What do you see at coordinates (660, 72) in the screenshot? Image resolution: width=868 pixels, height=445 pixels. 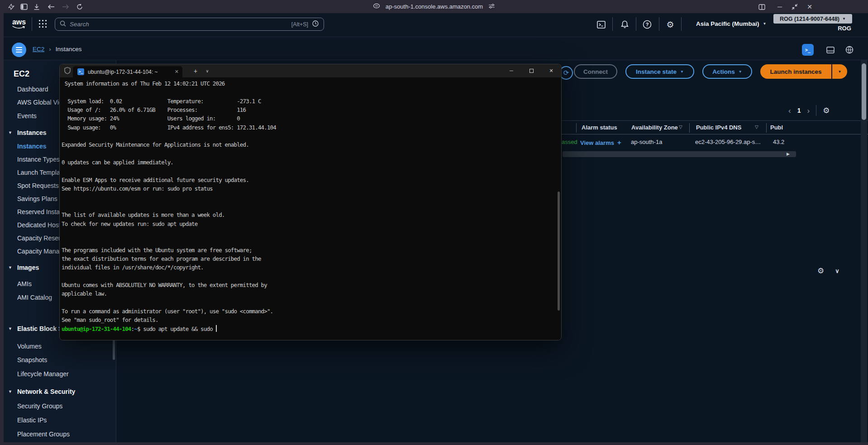 I see `instance-state-dropdown: Instance state▼` at bounding box center [660, 72].